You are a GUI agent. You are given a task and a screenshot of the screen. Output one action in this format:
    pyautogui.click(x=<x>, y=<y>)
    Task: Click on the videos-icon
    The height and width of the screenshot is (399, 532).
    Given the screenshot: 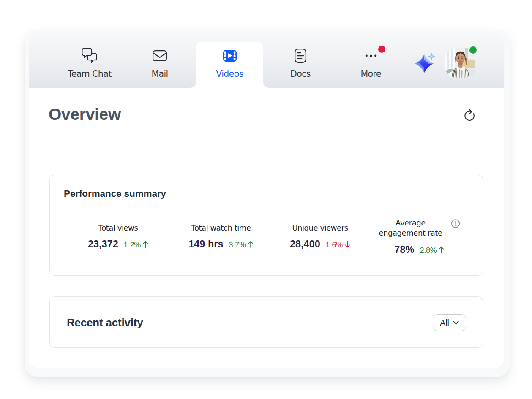 What is the action you would take?
    pyautogui.click(x=230, y=56)
    